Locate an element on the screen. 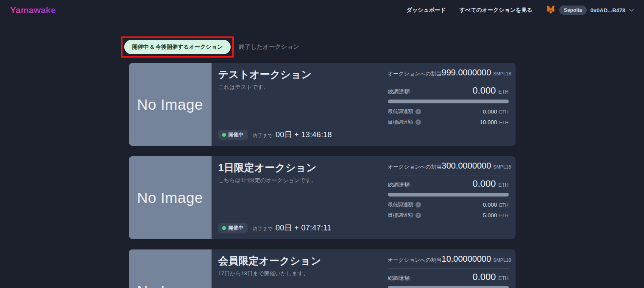 The width and height of the screenshot is (644, 288). allocation-value: 999.0000000 is located at coordinates (466, 72).